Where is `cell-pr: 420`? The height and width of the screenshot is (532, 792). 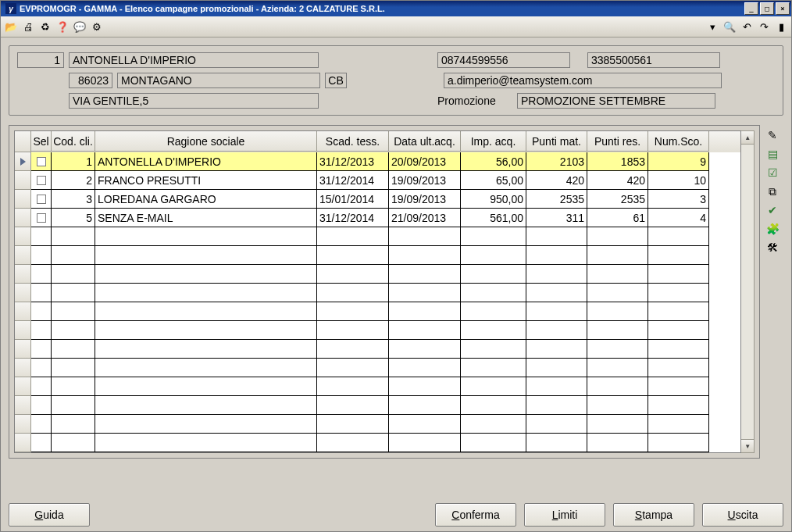 cell-pr: 420 is located at coordinates (618, 180).